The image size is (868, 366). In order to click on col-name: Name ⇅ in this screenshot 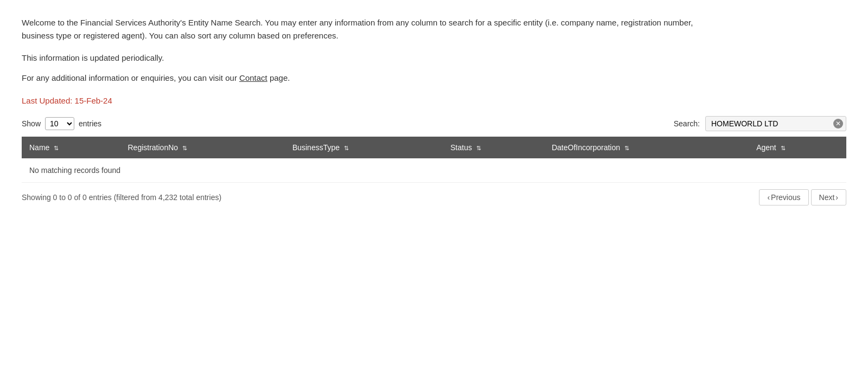, I will do `click(71, 147)`.